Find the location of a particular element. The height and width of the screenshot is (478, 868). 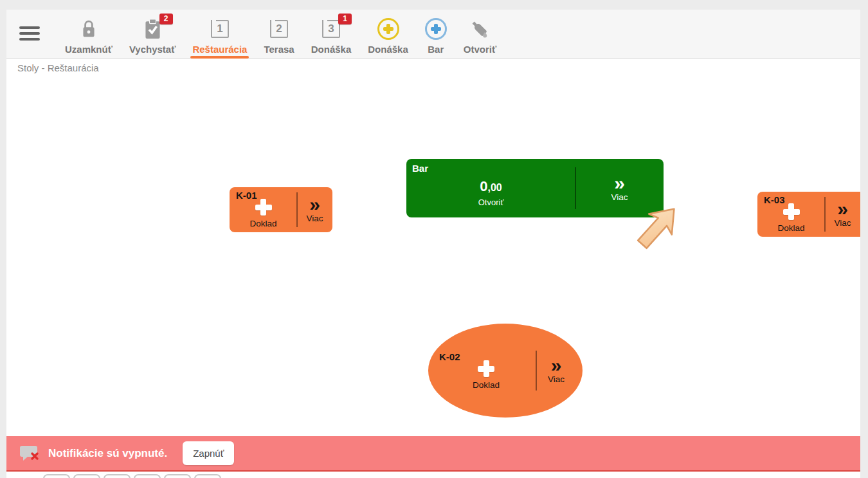

toolbar-items: Uzamknúť 2 Vychystať 1 Reštaurácia is located at coordinates (280, 33).